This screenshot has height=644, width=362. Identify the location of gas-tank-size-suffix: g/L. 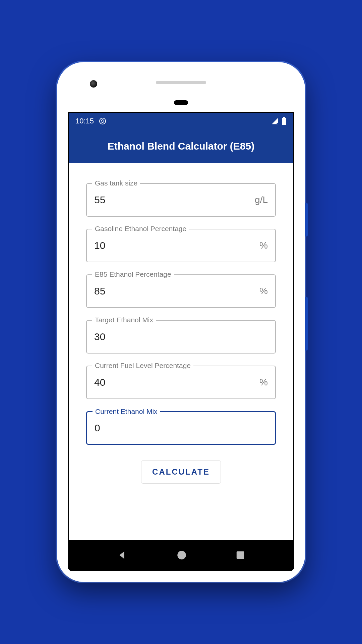
(261, 200).